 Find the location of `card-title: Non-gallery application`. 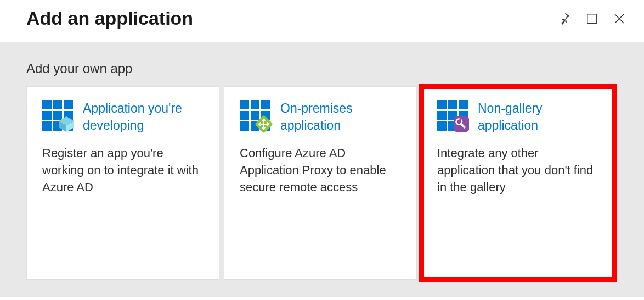

card-title: Non-gallery application is located at coordinates (538, 117).